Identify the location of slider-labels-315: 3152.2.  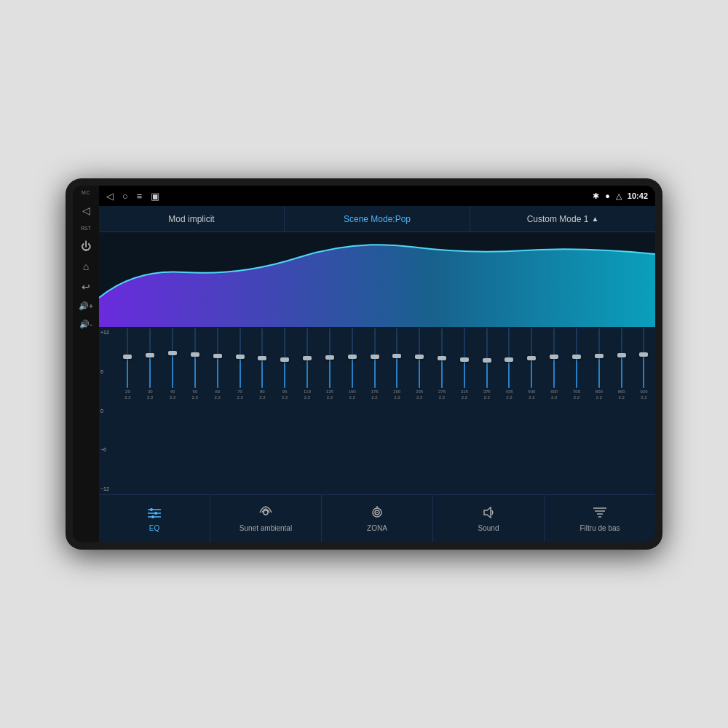
(464, 395).